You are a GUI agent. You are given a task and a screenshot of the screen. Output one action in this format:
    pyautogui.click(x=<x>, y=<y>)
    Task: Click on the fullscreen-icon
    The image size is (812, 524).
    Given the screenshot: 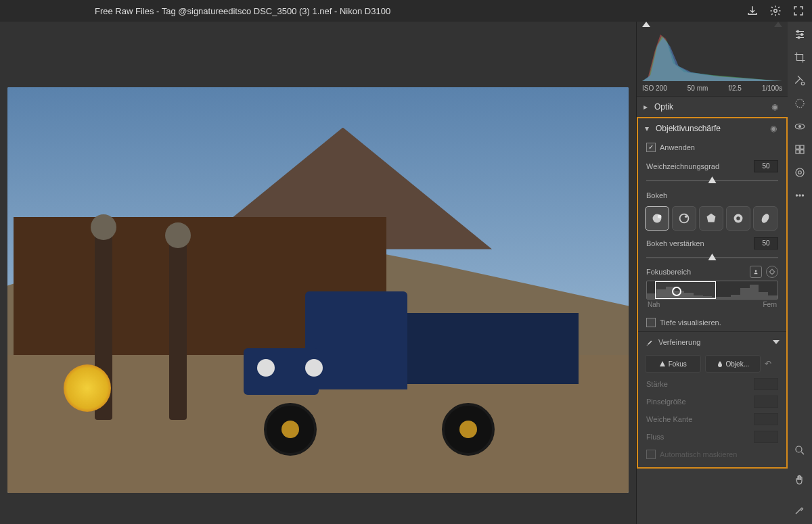 What is the action you would take?
    pyautogui.click(x=798, y=11)
    